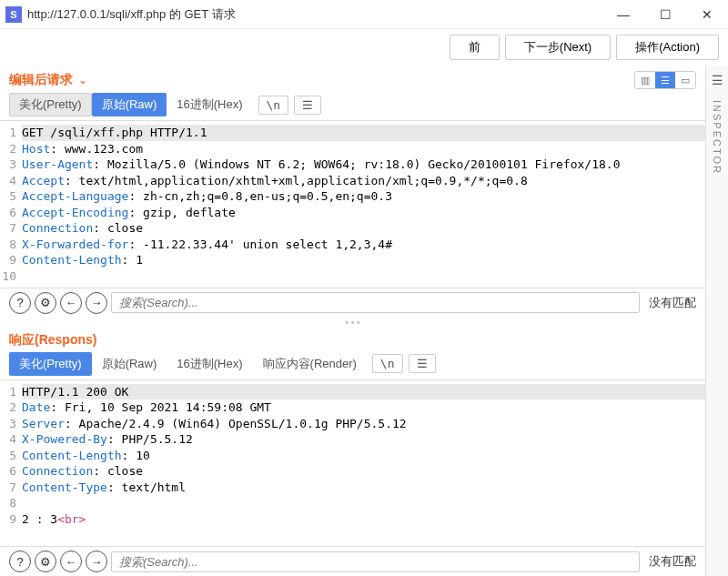  What do you see at coordinates (364, 47) in the screenshot?
I see `toolbar: 前 下一步(Next) 操作(Action)` at bounding box center [364, 47].